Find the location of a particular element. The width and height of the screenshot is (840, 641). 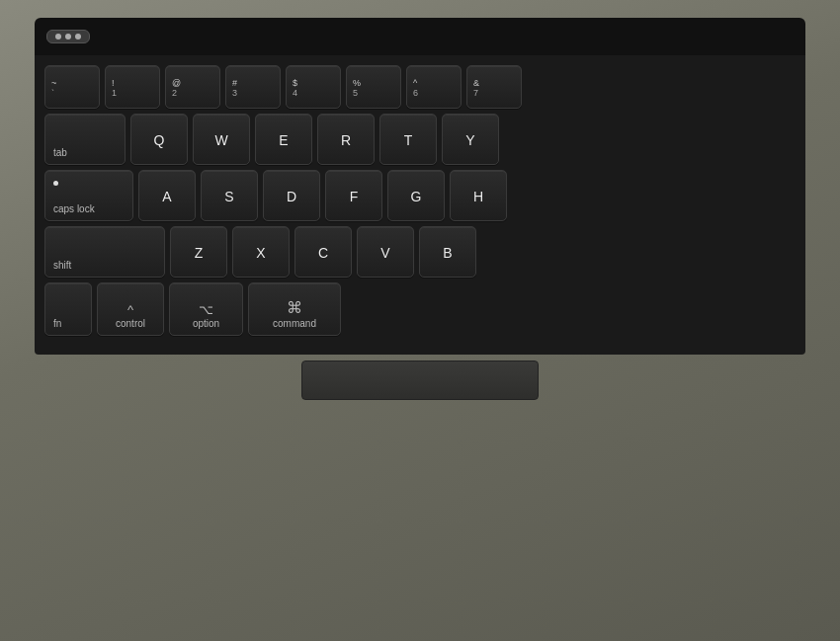

key-control: ^ control is located at coordinates (130, 309).